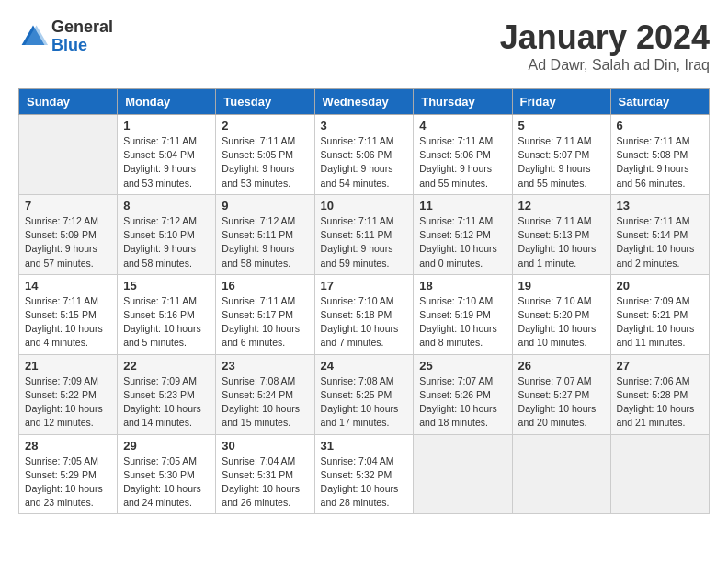 The image size is (728, 563). I want to click on day-number: 15, so click(166, 285).